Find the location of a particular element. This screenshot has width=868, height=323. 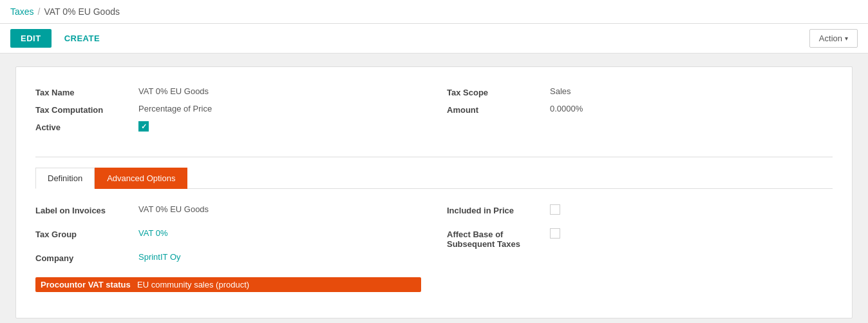

procountor-row: Procountor VAT status EU community sales… is located at coordinates (228, 285).